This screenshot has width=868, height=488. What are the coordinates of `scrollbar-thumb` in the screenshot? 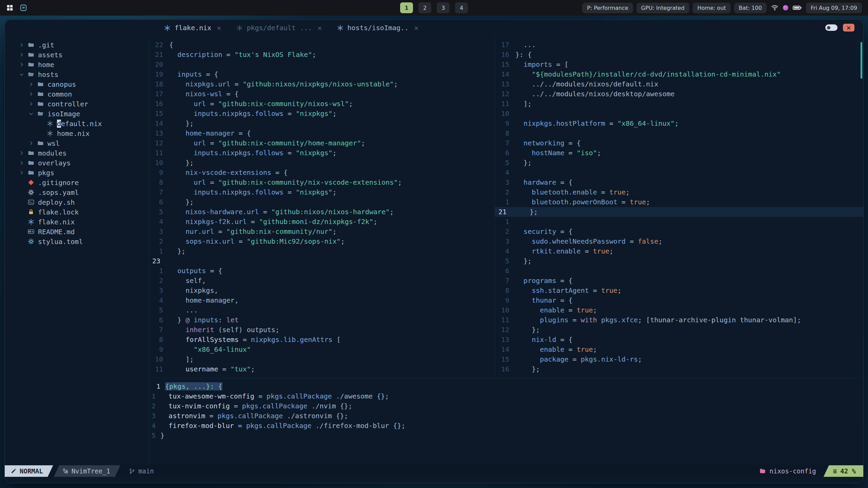 It's located at (861, 60).